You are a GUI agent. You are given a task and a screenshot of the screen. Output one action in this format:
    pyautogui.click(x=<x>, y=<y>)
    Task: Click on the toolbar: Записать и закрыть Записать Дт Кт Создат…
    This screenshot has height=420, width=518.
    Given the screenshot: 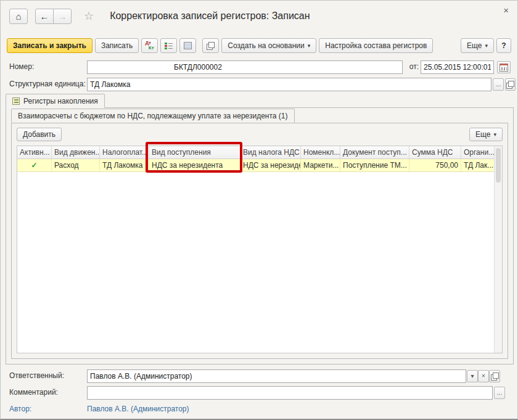 What is the action you would take?
    pyautogui.click(x=259, y=46)
    